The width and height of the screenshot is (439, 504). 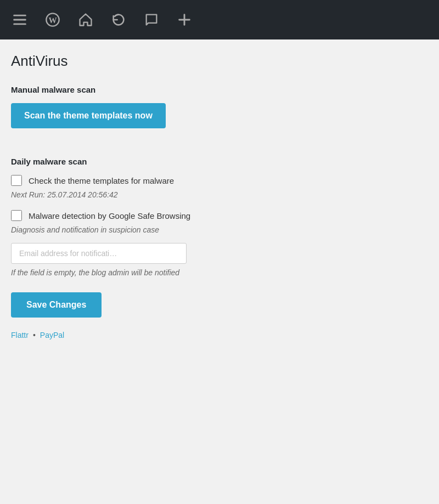 I want to click on email-input, so click(x=99, y=253).